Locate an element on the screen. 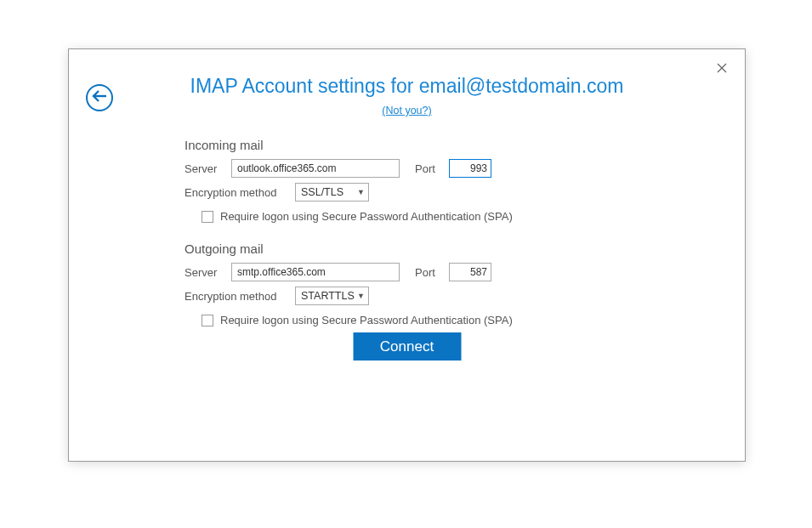 Image resolution: width=812 pixels, height=528 pixels. incoming-enc-dropdown: SSL/TLS ▼ is located at coordinates (332, 192).